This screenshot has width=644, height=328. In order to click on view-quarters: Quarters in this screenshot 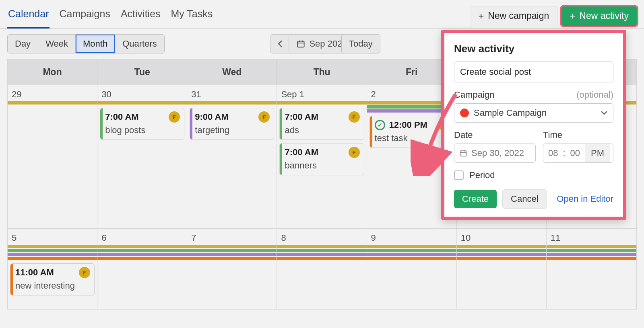, I will do `click(140, 44)`.